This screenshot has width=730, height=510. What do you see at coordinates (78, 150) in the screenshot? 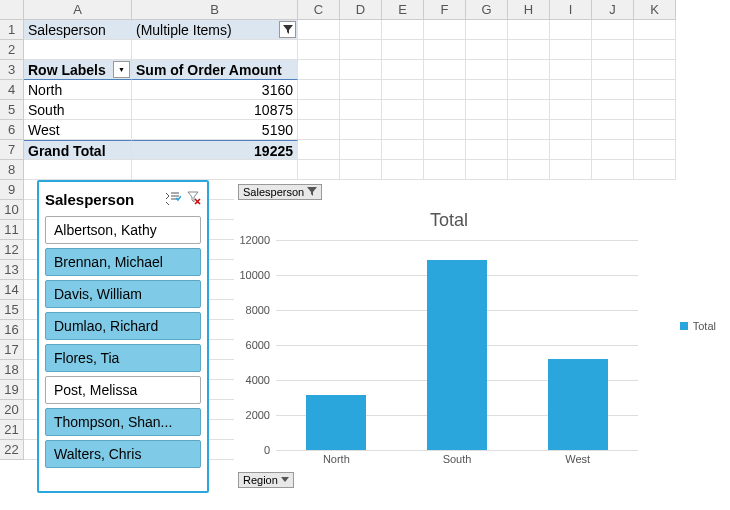
I see `pivot-total-label: Grand Total` at bounding box center [78, 150].